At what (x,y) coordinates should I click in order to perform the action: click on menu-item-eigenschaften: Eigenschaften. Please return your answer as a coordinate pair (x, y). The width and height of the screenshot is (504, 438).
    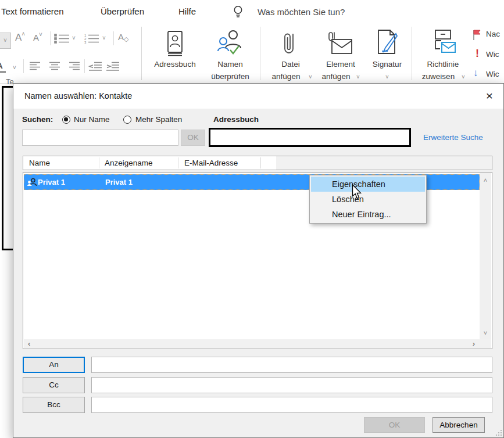
    Looking at the image, I should click on (368, 184).